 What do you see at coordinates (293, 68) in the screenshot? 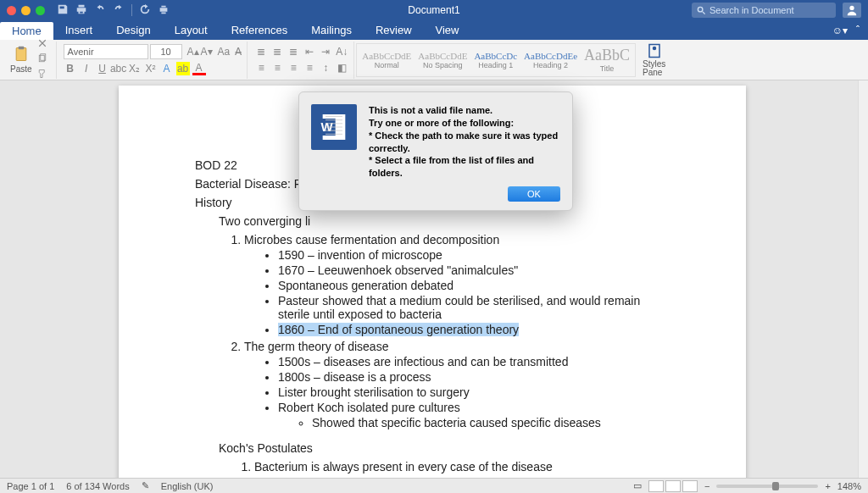
I see `align-right-icon: ≡` at bounding box center [293, 68].